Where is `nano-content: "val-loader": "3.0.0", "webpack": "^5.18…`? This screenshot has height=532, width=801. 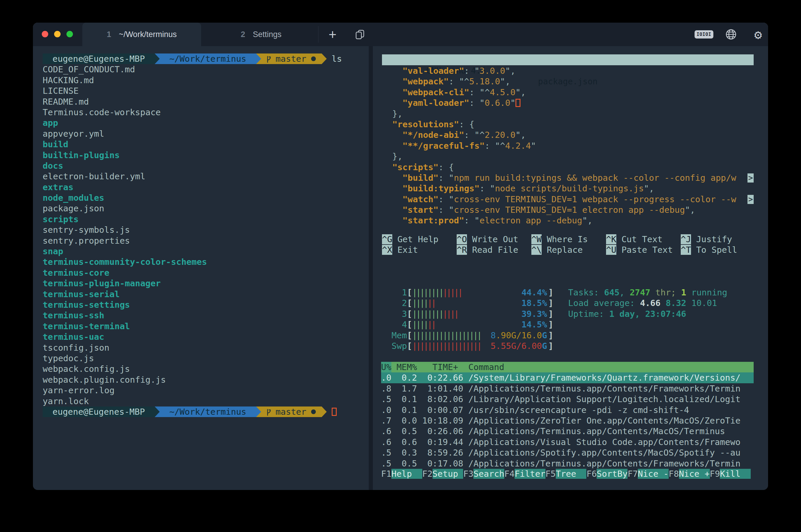 nano-content: "val-loader": "3.0.0", "webpack": "^5.18… is located at coordinates (568, 146).